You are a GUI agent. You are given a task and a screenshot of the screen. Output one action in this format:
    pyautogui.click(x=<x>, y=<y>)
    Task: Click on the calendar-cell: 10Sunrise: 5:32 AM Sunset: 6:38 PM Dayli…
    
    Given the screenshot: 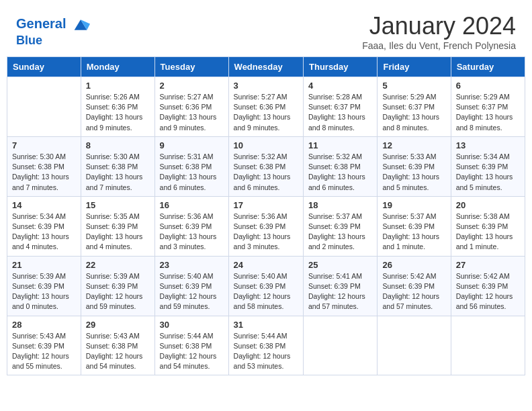 What is the action you would take?
    pyautogui.click(x=266, y=167)
    